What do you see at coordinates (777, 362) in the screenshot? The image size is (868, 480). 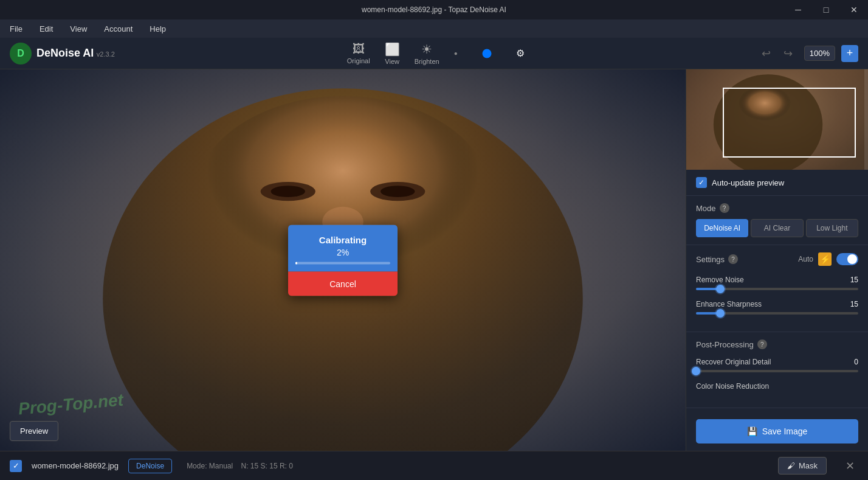 I see `recover-detail-label-row: Recover Original Detail 0` at bounding box center [777, 362].